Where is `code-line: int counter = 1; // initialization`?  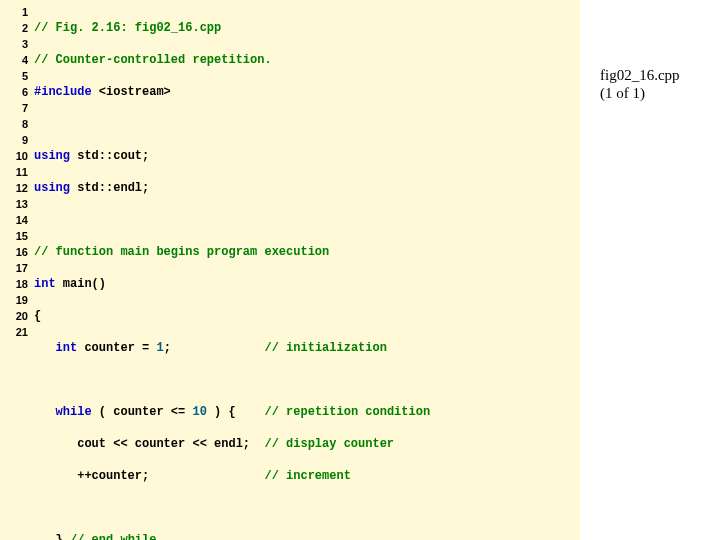
code-line: int counter = 1; // initialization is located at coordinates (307, 348).